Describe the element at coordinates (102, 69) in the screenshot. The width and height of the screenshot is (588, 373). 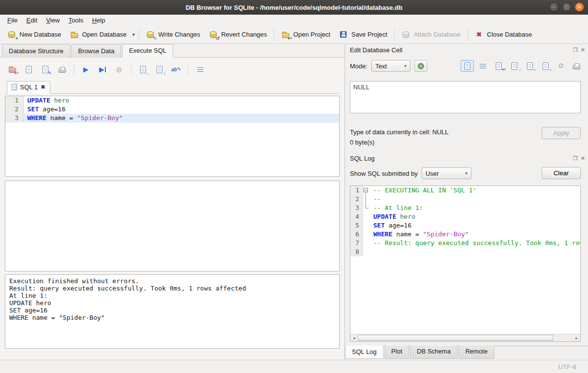
I see `execute-current-line-icon: ▶` at that location.